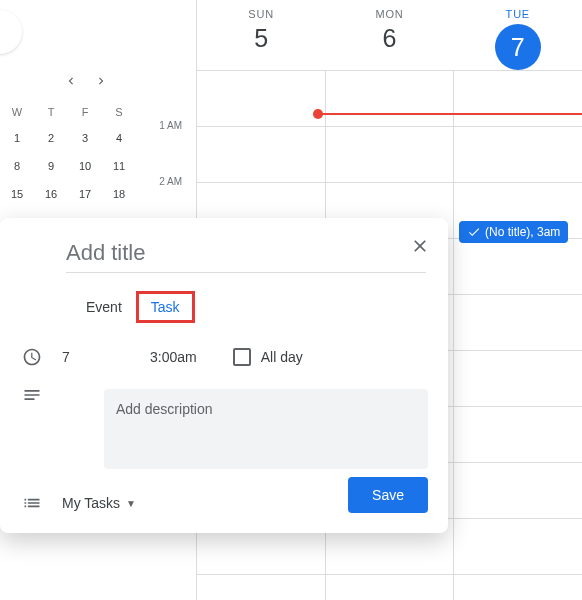  What do you see at coordinates (261, 35) in the screenshot?
I see `day-column: SUN5` at bounding box center [261, 35].